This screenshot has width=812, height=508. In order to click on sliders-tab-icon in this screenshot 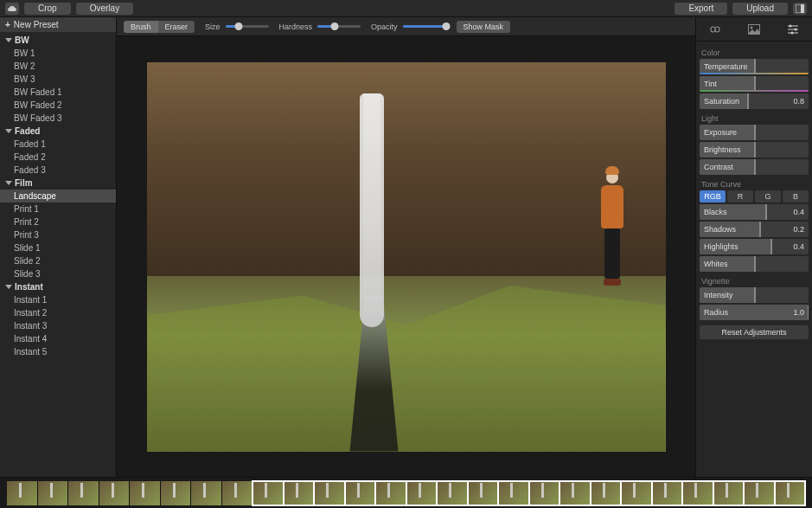, I will do `click(793, 29)`.